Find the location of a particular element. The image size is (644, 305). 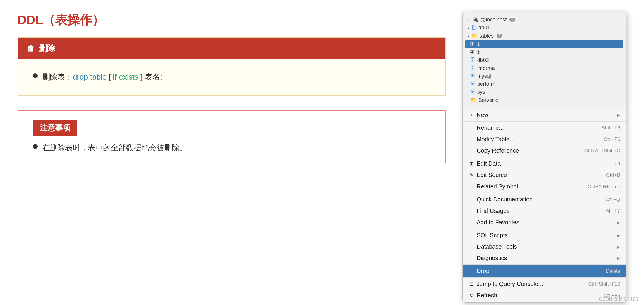

tree-table1: › ⊞ tb is located at coordinates (544, 44).